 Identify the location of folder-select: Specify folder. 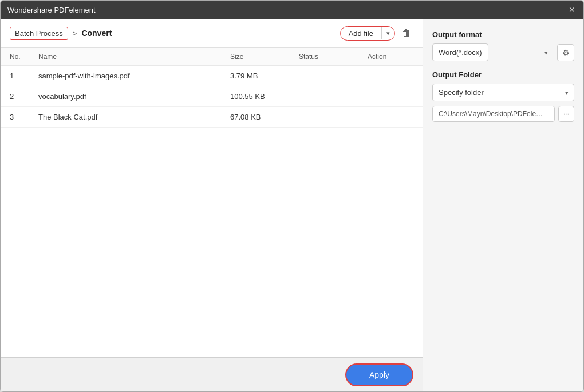
(503, 93).